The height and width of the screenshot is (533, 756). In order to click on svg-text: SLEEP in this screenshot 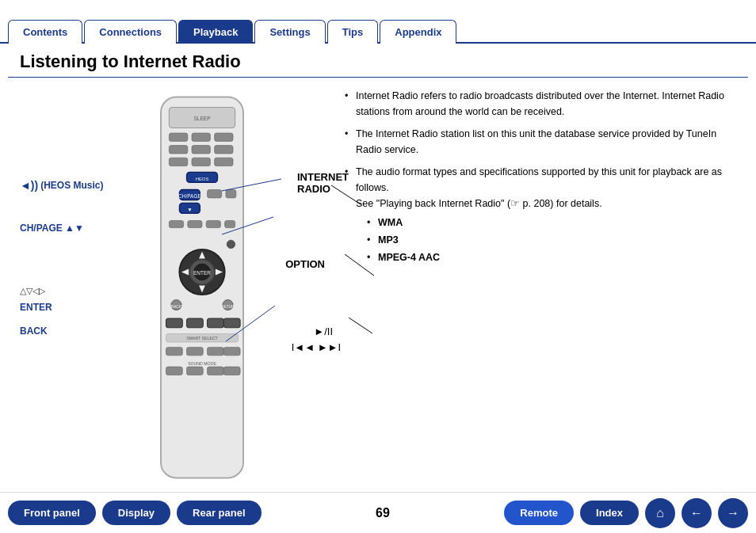, I will do `click(203, 119)`.